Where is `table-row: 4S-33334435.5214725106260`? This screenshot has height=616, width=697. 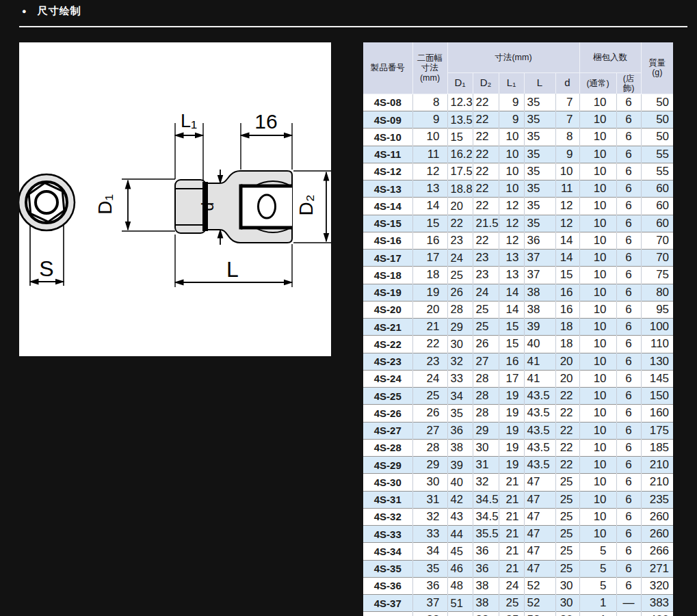
table-row: 4S-33334435.5214725106260 is located at coordinates (518, 535).